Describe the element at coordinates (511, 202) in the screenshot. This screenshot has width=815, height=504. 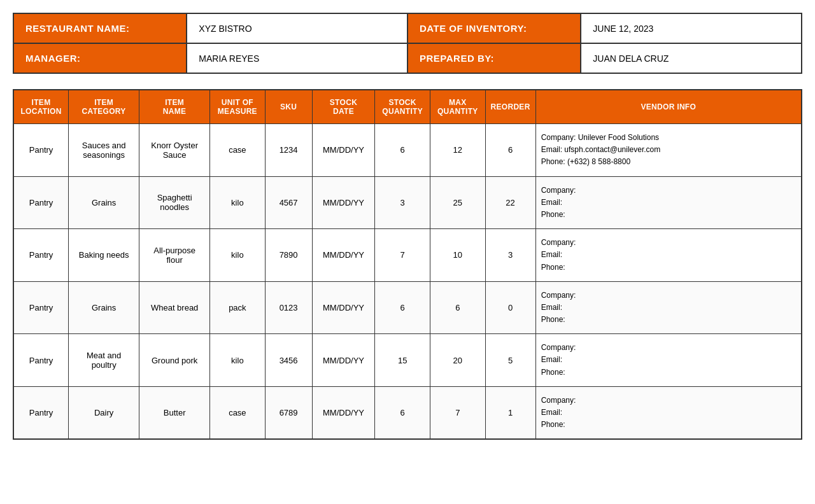
I see `cell-reorder: 22` at that location.